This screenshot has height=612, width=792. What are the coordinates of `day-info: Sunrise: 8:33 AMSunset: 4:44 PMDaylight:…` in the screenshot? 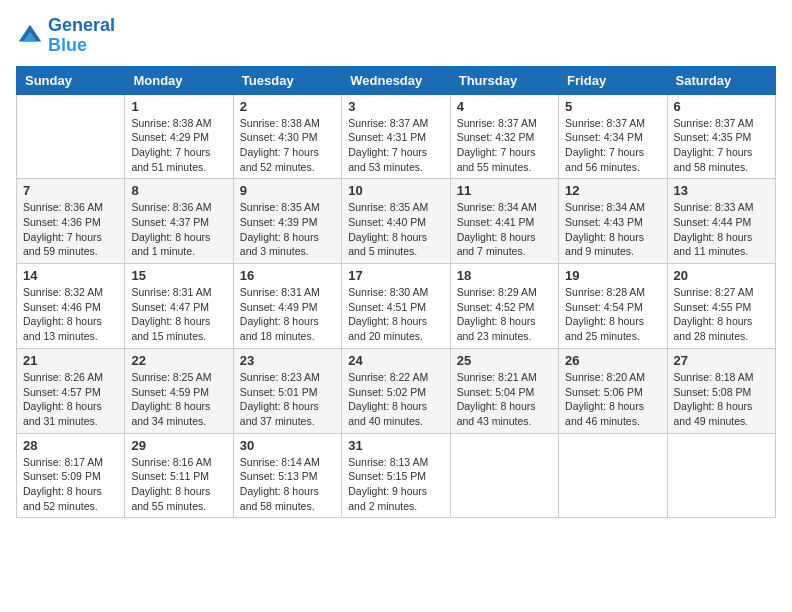 It's located at (722, 230).